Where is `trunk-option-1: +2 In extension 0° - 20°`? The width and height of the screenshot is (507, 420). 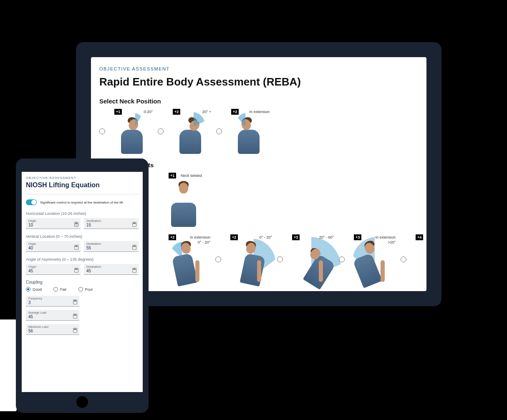
trunk-option-1: +2 In extension 0° - 20° is located at coordinates (183, 259).